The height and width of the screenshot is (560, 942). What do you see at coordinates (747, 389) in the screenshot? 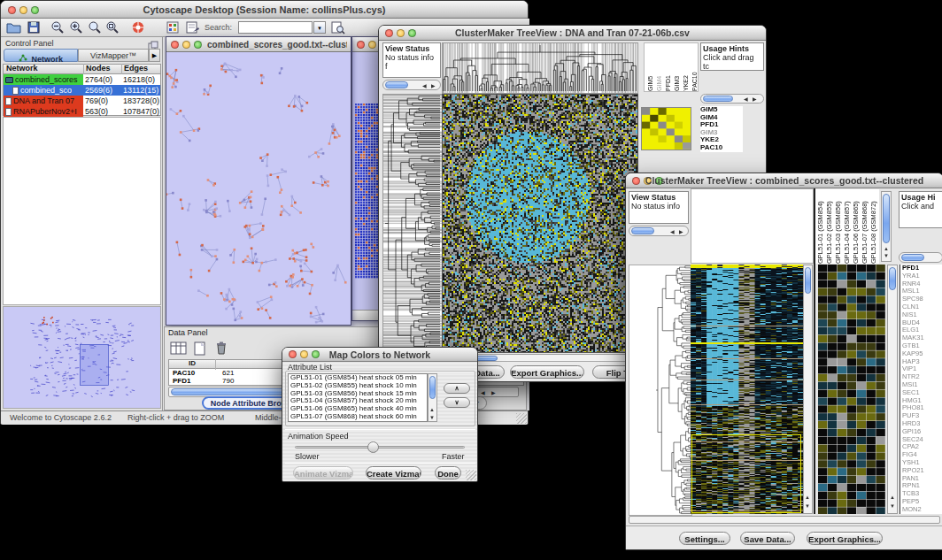
I see `global-heatmap-canvas` at bounding box center [747, 389].